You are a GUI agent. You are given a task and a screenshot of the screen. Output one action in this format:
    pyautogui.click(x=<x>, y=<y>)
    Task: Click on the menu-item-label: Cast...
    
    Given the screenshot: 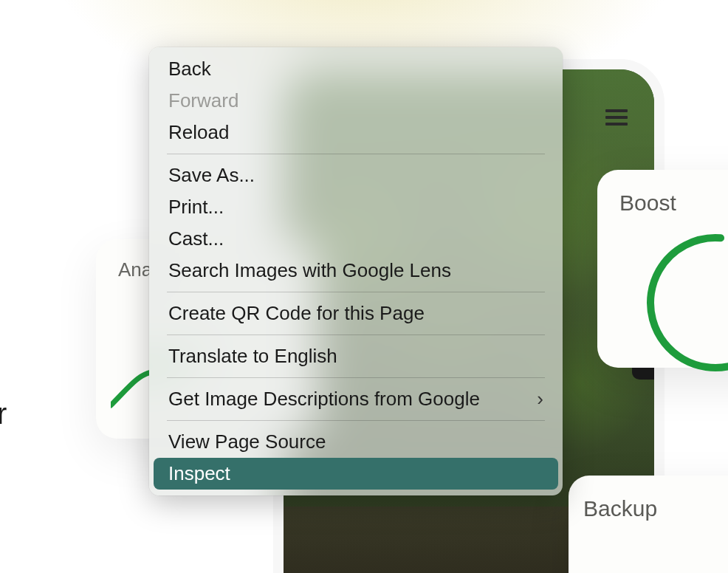 What is the action you would take?
    pyautogui.click(x=196, y=239)
    